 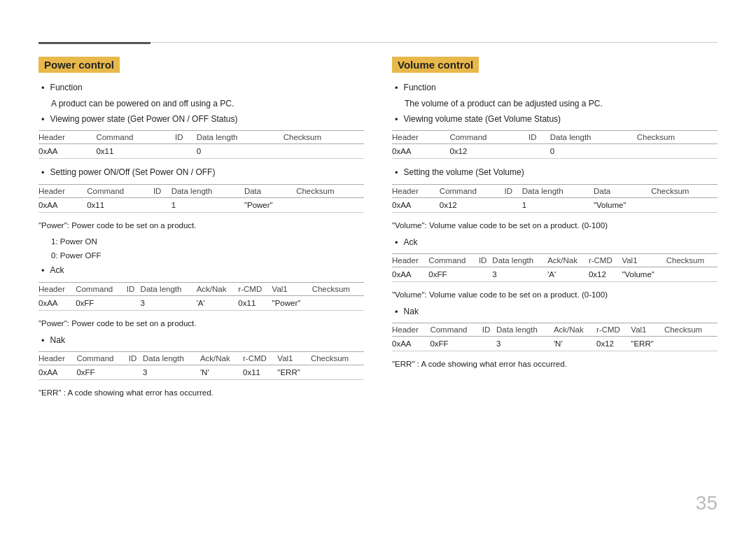 What do you see at coordinates (202, 297) in the screenshot?
I see `power-ack-table-wrap: Header Command ID Data length Ack/Nak r-…` at bounding box center [202, 297].